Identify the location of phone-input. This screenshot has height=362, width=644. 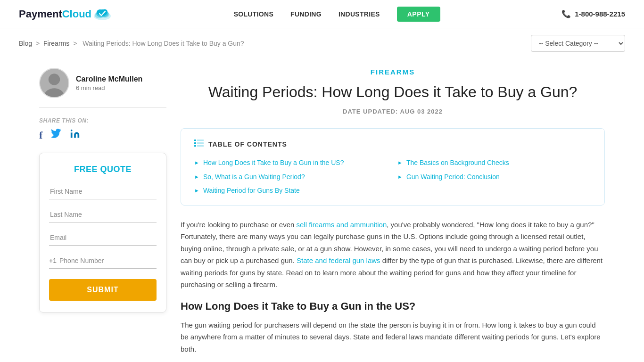
(107, 261).